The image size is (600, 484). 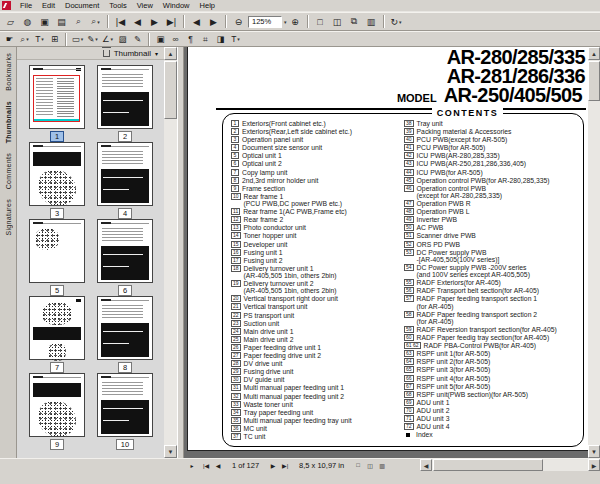 What do you see at coordinates (316, 140) in the screenshot?
I see `toc-item: 3Operation panel unit` at bounding box center [316, 140].